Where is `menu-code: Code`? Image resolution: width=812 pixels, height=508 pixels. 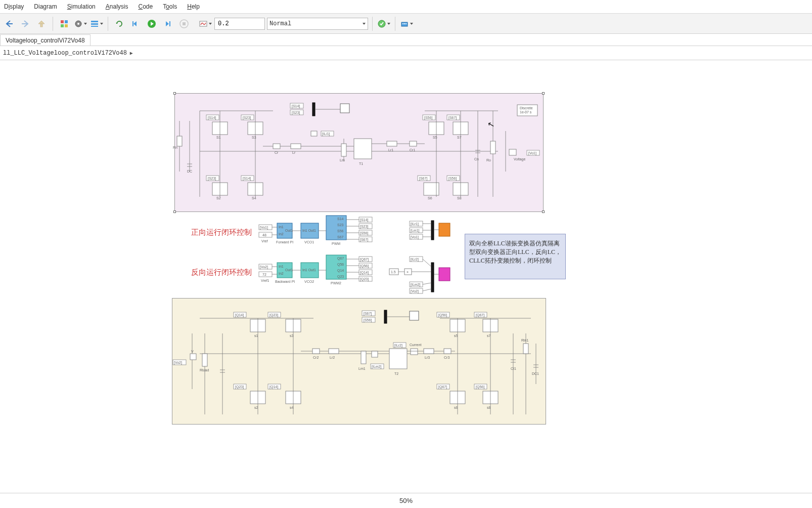 menu-code: Code is located at coordinates (146, 7).